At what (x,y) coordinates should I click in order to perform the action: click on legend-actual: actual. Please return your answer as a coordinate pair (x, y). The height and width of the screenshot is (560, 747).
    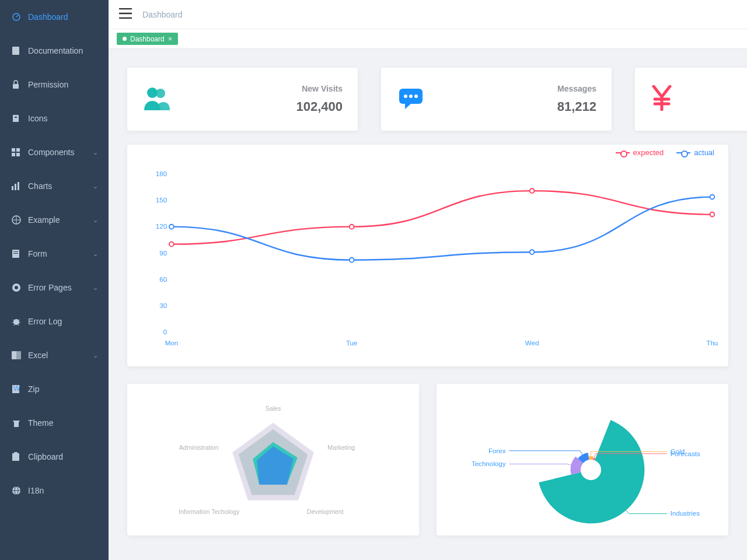
    Looking at the image, I should click on (696, 153).